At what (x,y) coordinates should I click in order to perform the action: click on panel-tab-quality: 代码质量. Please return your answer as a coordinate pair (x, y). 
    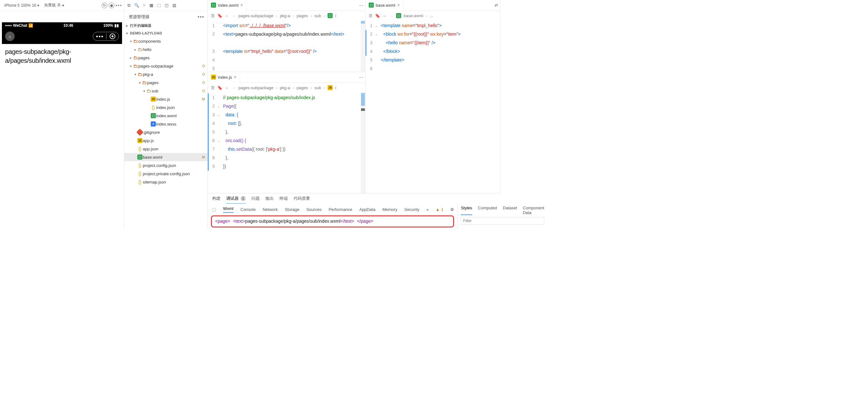
    Looking at the image, I should click on (302, 198).